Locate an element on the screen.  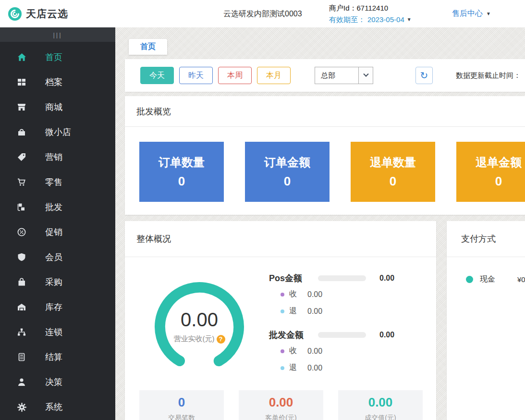
sidebar-item-label: 决策 is located at coordinates (54, 382).